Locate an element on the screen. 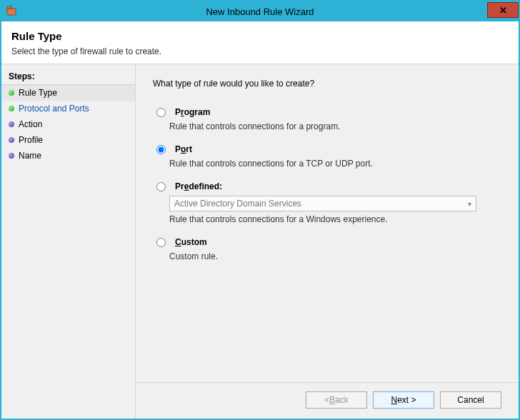  steps-header: Steps: is located at coordinates (69, 77).